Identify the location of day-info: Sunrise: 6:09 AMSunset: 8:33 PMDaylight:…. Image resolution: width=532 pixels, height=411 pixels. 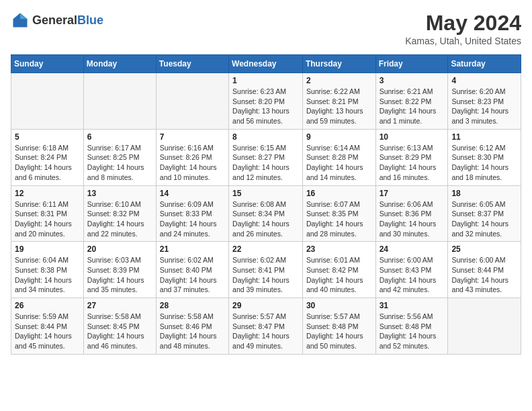
(192, 219).